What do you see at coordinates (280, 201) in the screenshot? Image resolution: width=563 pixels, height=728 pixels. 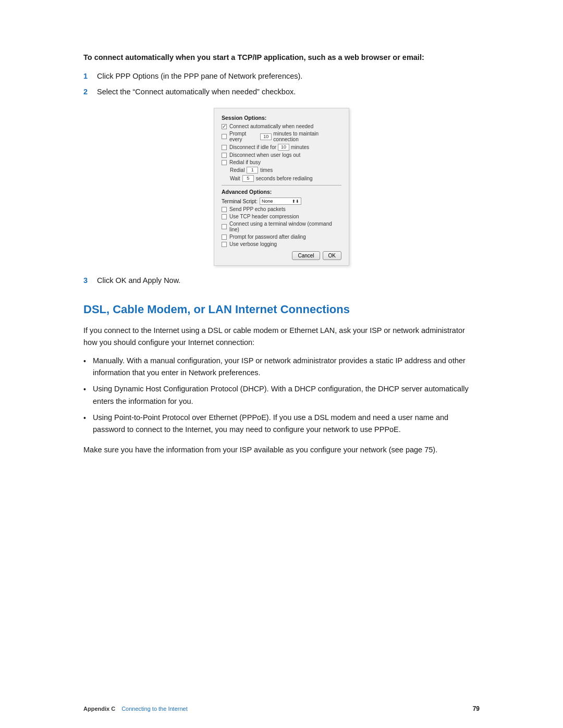 I see `terminal-script-select: None ⬆⬇` at bounding box center [280, 201].